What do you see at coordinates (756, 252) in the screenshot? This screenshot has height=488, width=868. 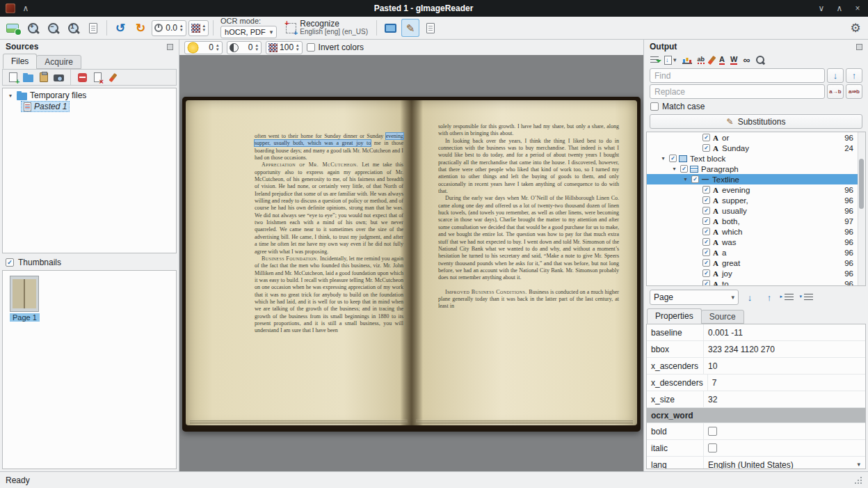 I see `tree-item-a: ✓Aa96` at bounding box center [756, 252].